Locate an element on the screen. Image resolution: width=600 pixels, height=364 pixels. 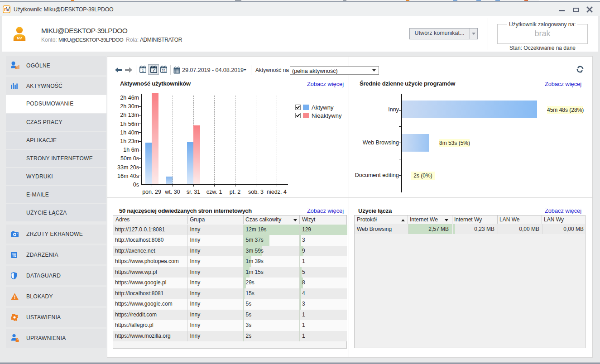
svg-text: 1 is located at coordinates (143, 70).